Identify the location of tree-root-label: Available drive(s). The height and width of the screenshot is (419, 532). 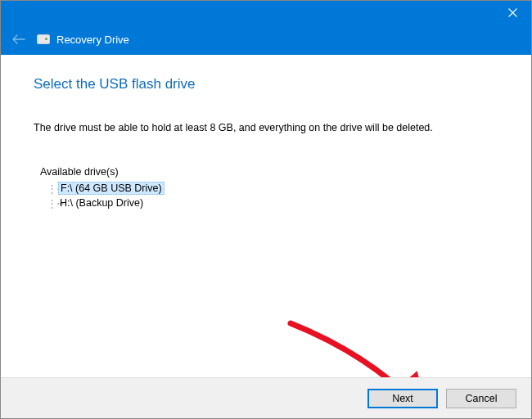
(269, 172).